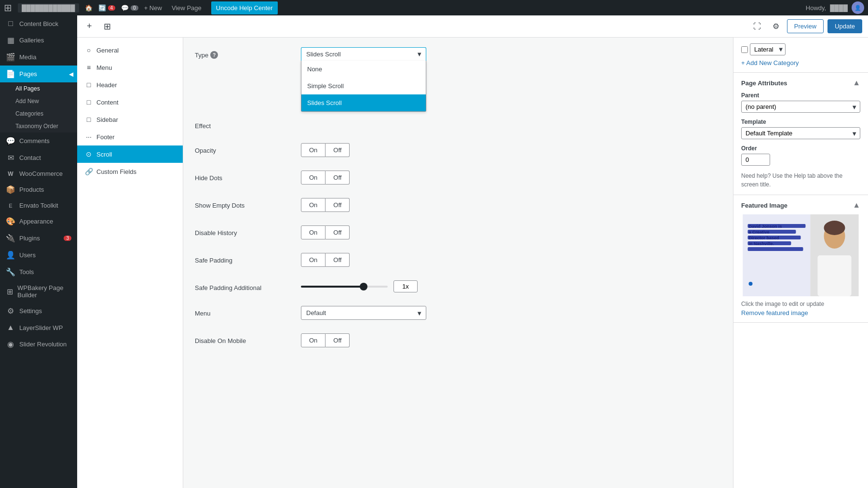  I want to click on safe-padding-on-button: On, so click(313, 260).